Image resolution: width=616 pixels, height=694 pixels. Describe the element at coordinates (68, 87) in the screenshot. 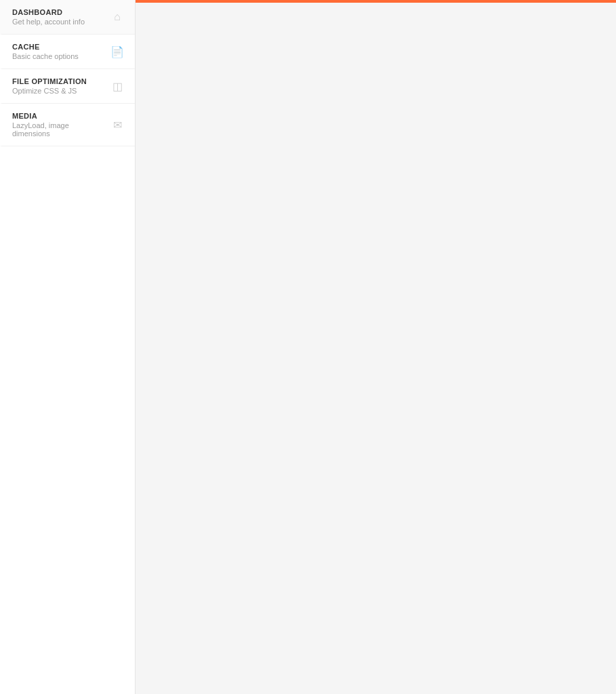

I see `sidebar-item-file-optimization: FILE OPTIMIZATIONOptimize CSS & JS◫` at that location.